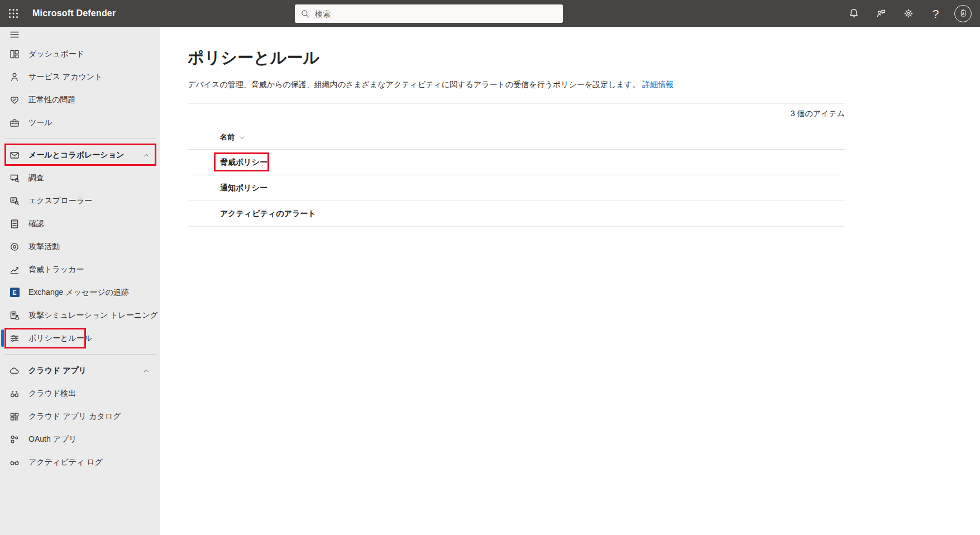 The width and height of the screenshot is (980, 535). Describe the element at coordinates (15, 440) in the screenshot. I see `oauth-circles-icon` at that location.